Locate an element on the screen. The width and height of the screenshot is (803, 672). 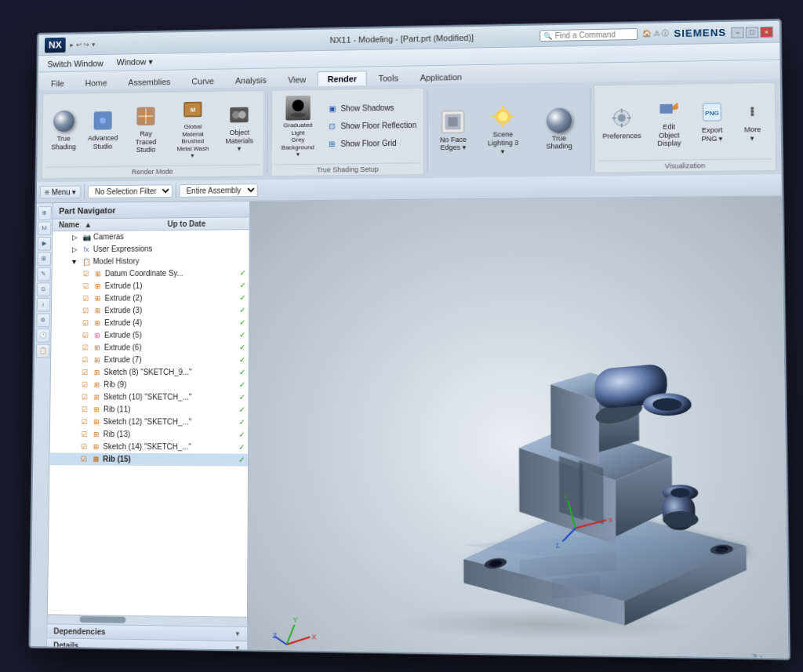
close-button: × is located at coordinates (767, 31).